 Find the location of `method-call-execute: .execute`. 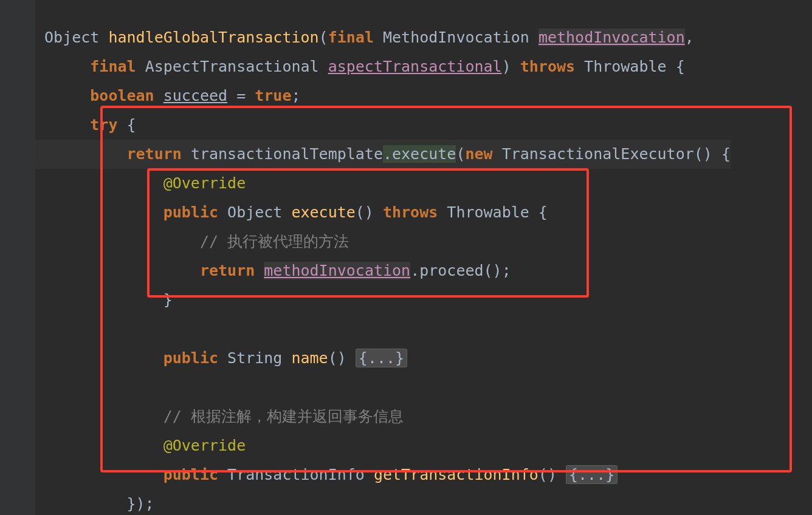

method-call-execute: .execute is located at coordinates (419, 154).